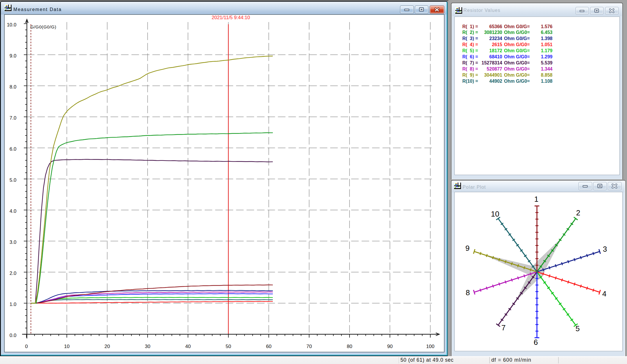 Image resolution: width=627 pixels, height=364 pixels. Describe the element at coordinates (13, 87) in the screenshot. I see `svg-text: 8.0` at that location.